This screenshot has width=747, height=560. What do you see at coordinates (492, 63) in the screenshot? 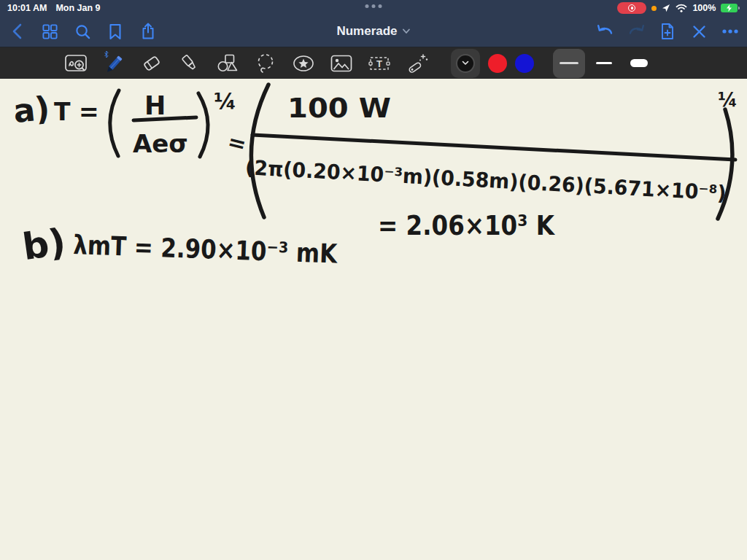
I see `ink-color-group` at bounding box center [492, 63].